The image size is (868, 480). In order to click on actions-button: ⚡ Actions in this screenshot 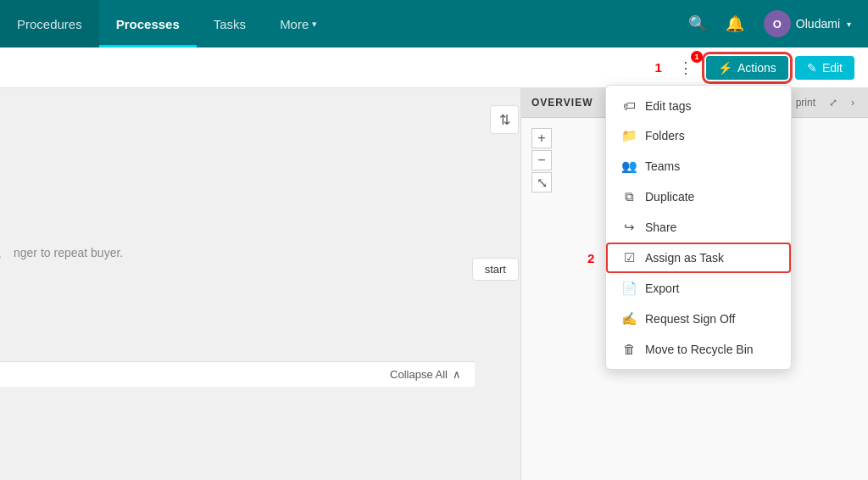, I will do `click(748, 68)`.